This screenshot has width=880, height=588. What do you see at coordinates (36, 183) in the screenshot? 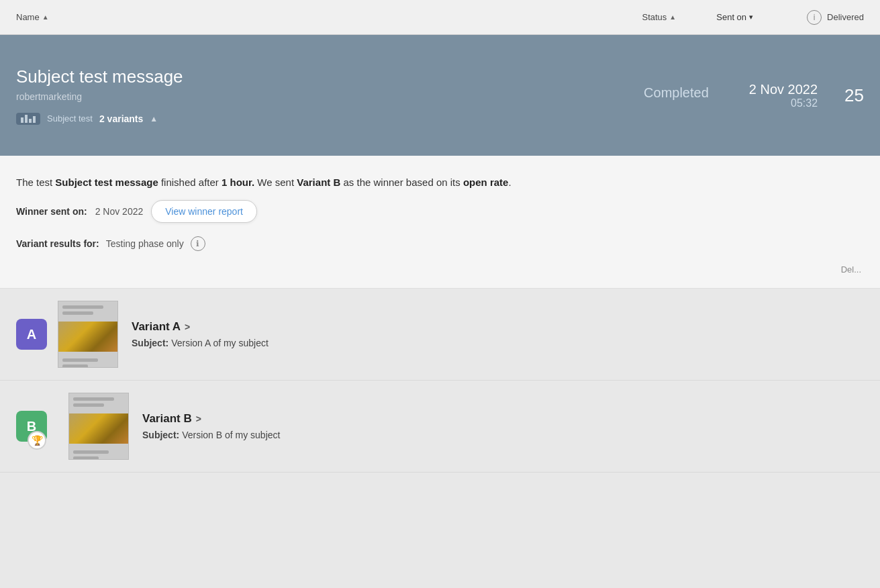
I see `summary-text-part1: The test` at bounding box center [36, 183].